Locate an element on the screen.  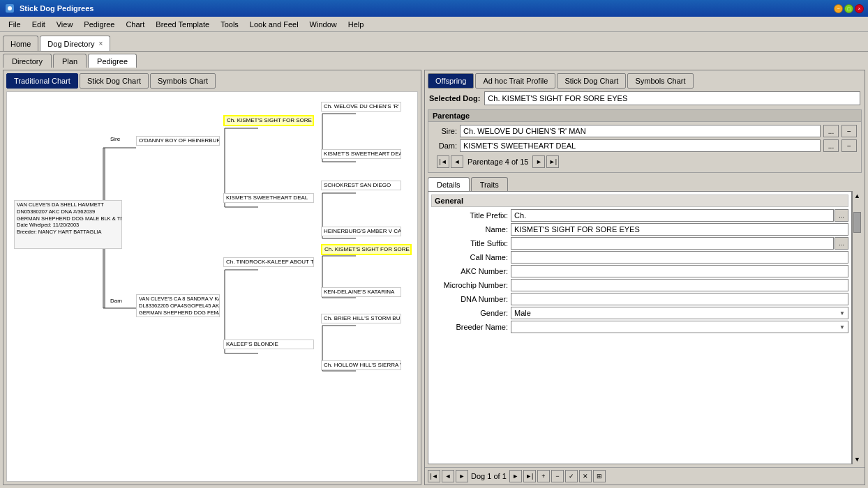
tab-adhoc-trait: Ad hoc Trait Profile is located at coordinates (515, 81).